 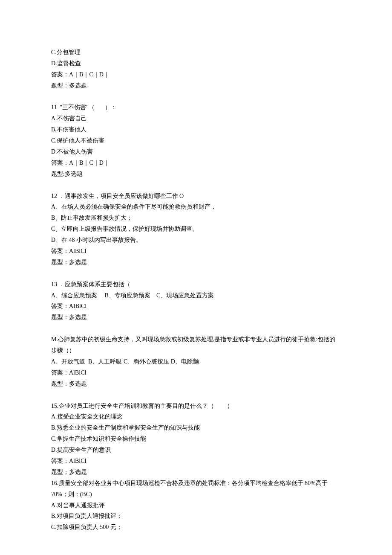 What do you see at coordinates (196, 516) in the screenshot?
I see `q16-option-b: B.对项目负责人通报批评；` at bounding box center [196, 516].